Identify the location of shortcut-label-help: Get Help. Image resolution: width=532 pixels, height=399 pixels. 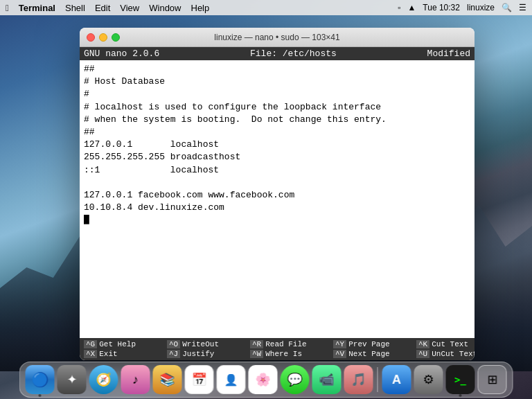
(118, 344).